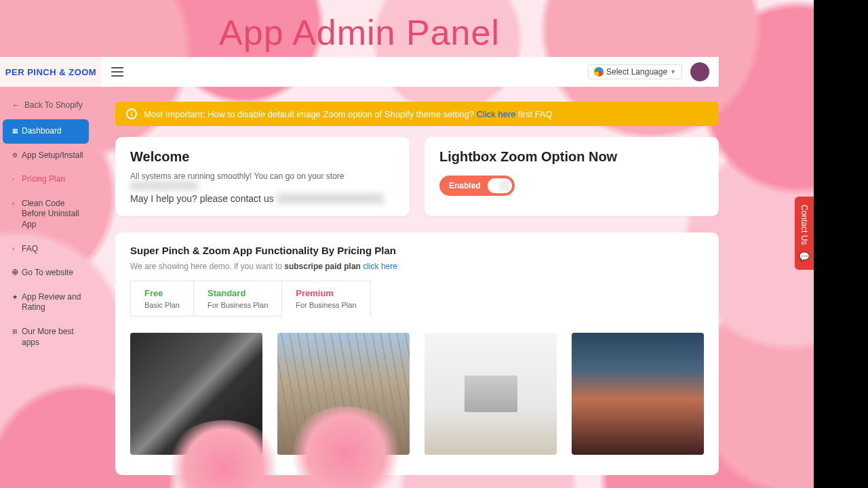 Image resolution: width=868 pixels, height=488 pixels. What do you see at coordinates (117, 72) in the screenshot?
I see `menu-toggle-icon` at bounding box center [117, 72].